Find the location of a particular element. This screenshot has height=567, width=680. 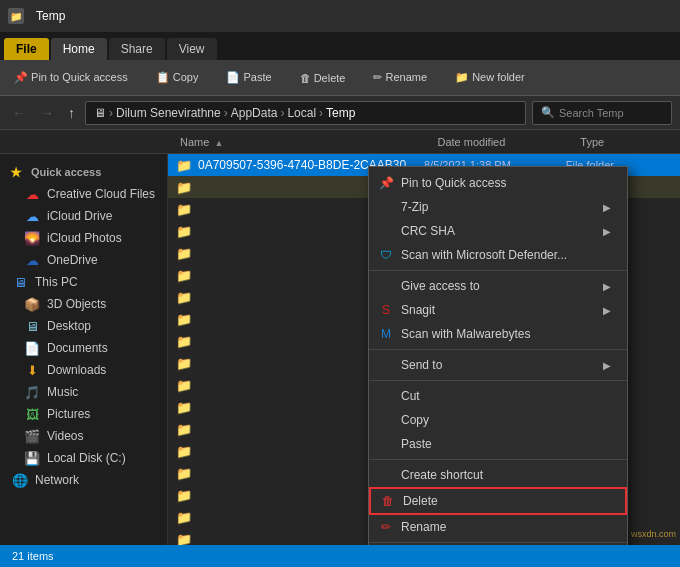

sidebar-item-this-pc: 🖥 This PC is located at coordinates (84, 282).